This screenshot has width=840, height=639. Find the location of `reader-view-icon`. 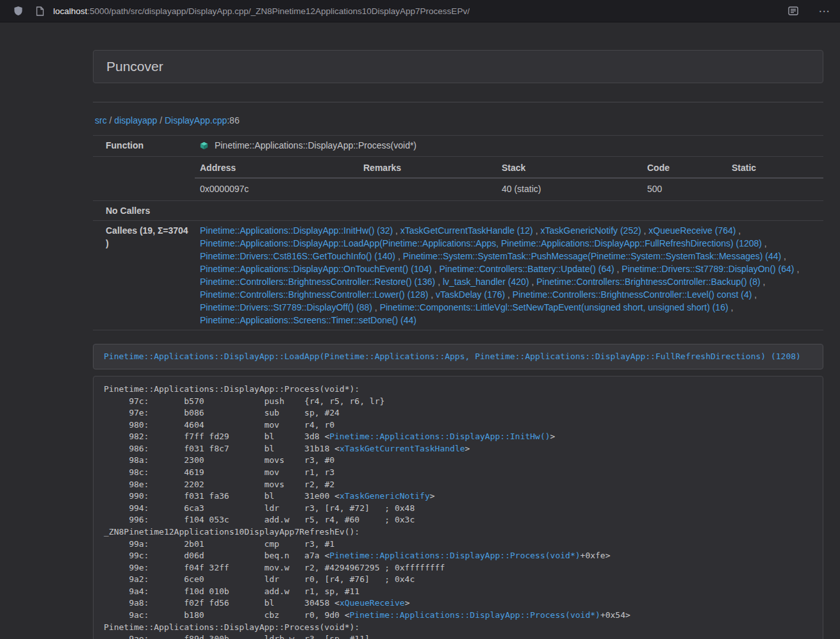

reader-view-icon is located at coordinates (793, 11).